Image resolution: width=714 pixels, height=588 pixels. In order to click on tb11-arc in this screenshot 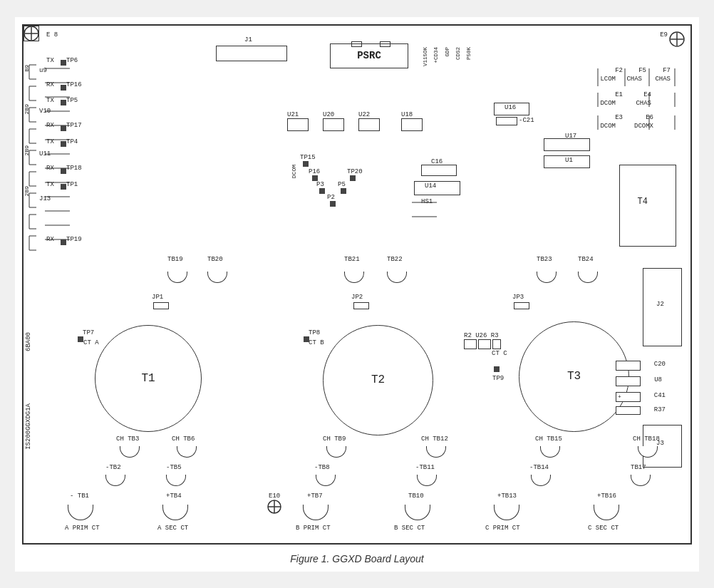, I will do `click(427, 480)`.